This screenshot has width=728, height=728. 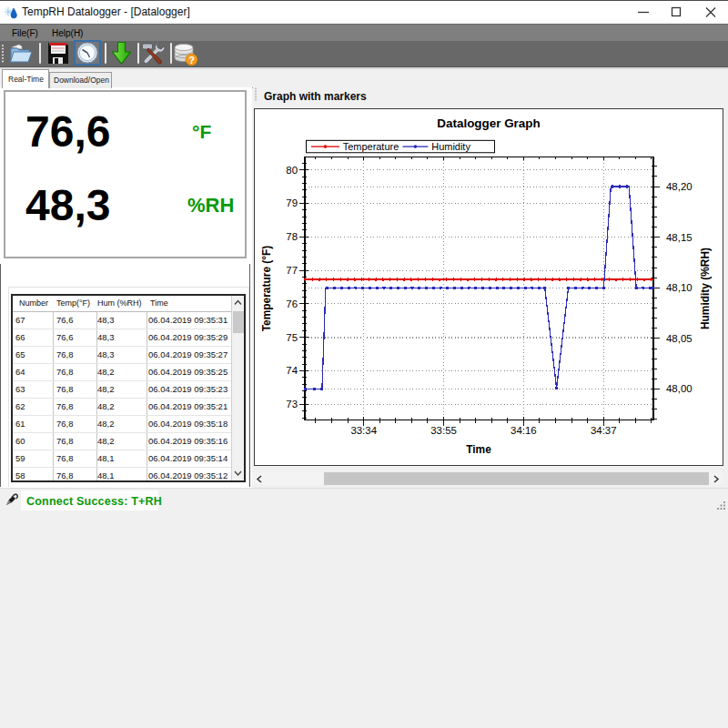 I want to click on svg-text: 73, so click(x=291, y=404).